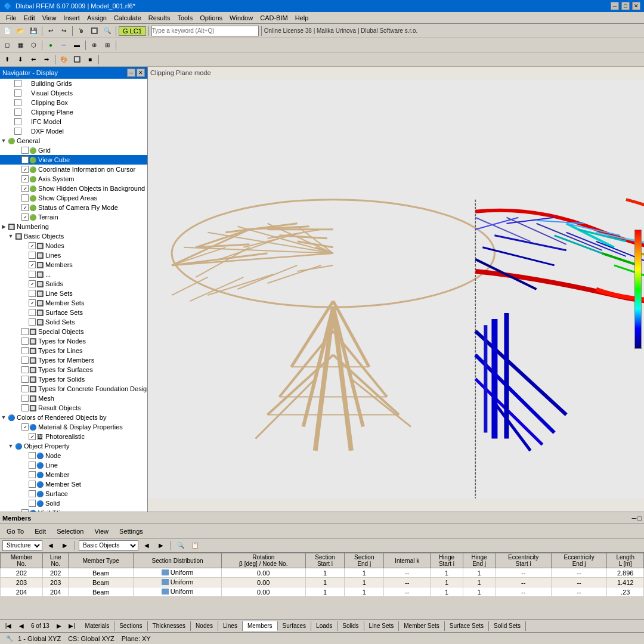 Image resolution: width=644 pixels, height=644 pixels. Describe the element at coordinates (302, 18) in the screenshot. I see `menu-item-help: Help` at that location.